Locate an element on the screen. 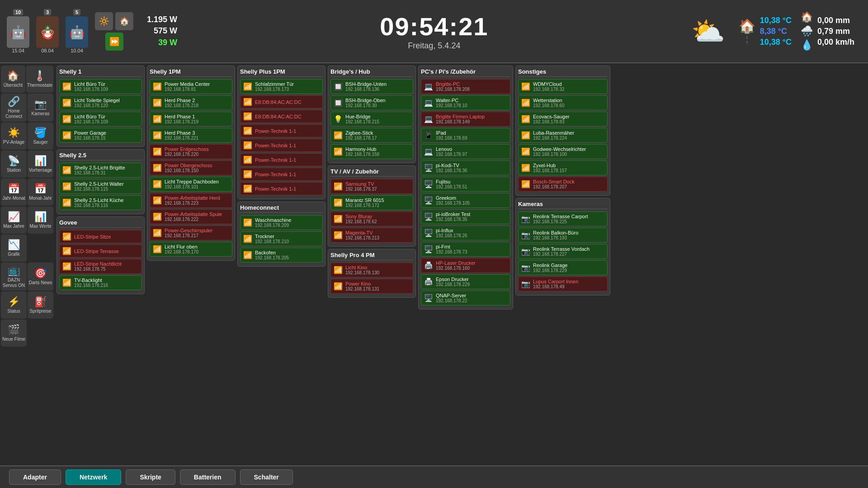  device-pi-iobroker: 🖥️ pi-ioBroker Test 192.168.178.35 is located at coordinates (466, 217).